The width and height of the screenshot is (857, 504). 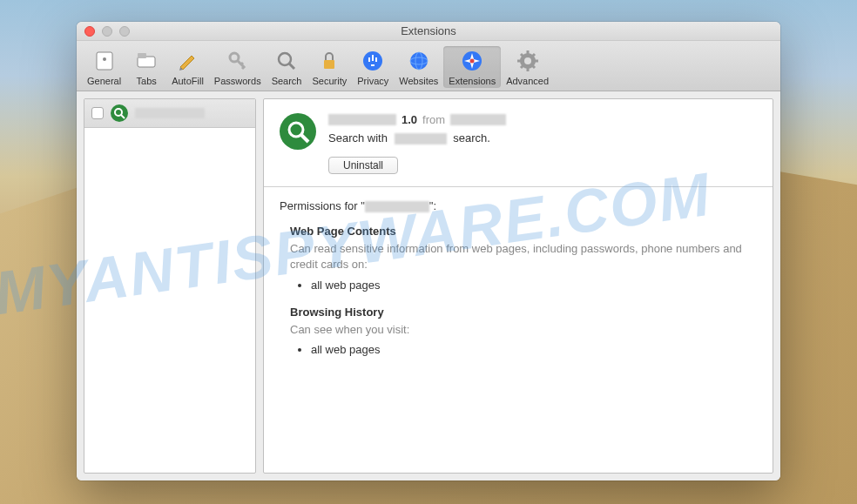 I want to click on detail-header: 1.0 from Search with search. Uninstall, so click(x=518, y=143).